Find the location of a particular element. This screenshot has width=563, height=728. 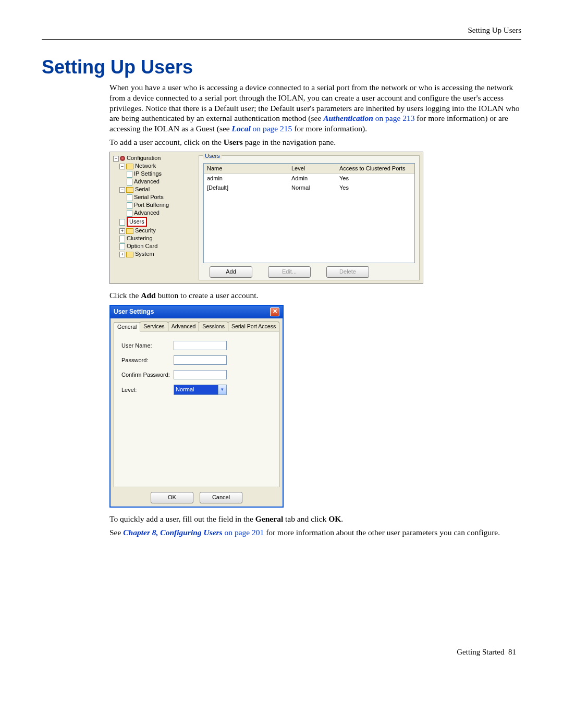

dialog-titlebar: User Settings ✕ is located at coordinates (197, 312).